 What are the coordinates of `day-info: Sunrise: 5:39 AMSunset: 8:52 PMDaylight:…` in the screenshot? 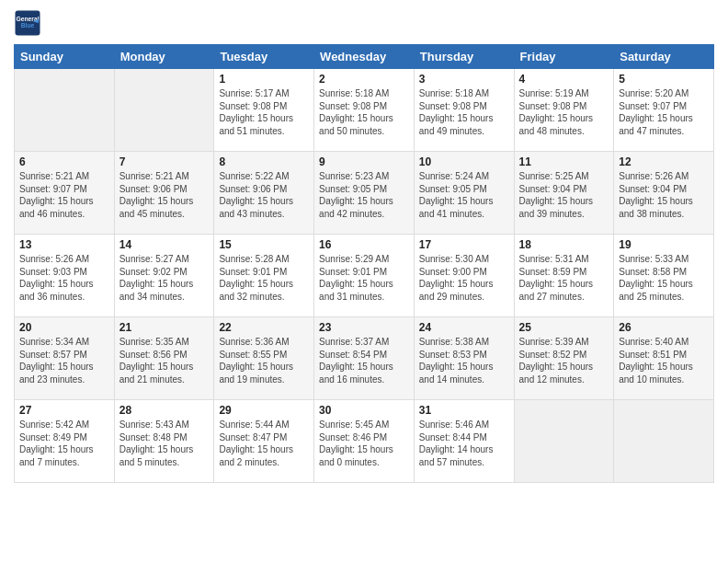 It's located at (564, 361).